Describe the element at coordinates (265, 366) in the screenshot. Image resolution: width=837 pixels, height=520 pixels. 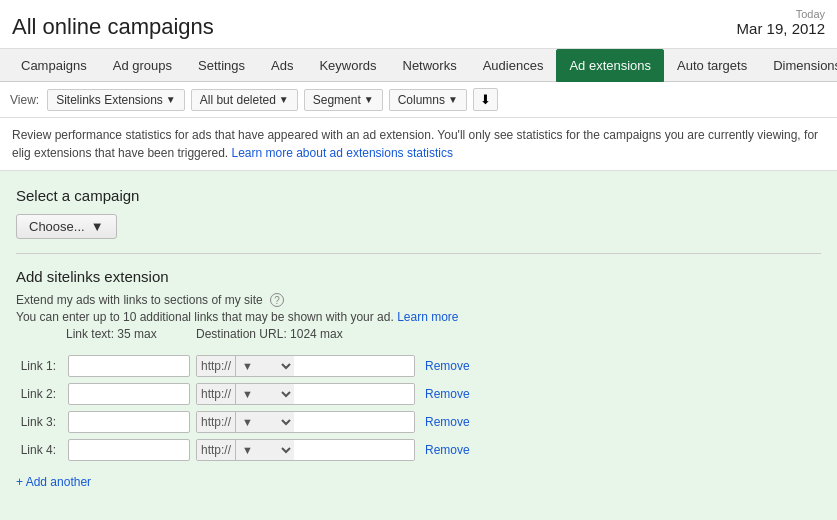
I see `url-protocol-select-1: ▼ https://` at that location.